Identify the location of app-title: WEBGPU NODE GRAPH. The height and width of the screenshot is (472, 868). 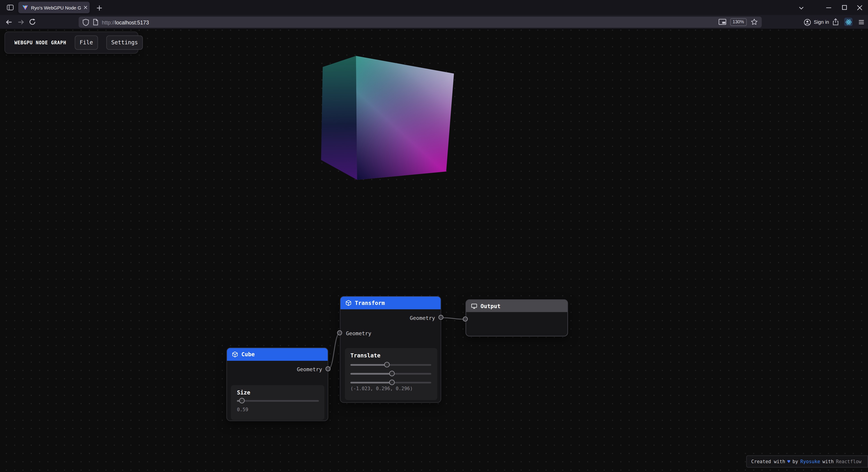
(40, 42).